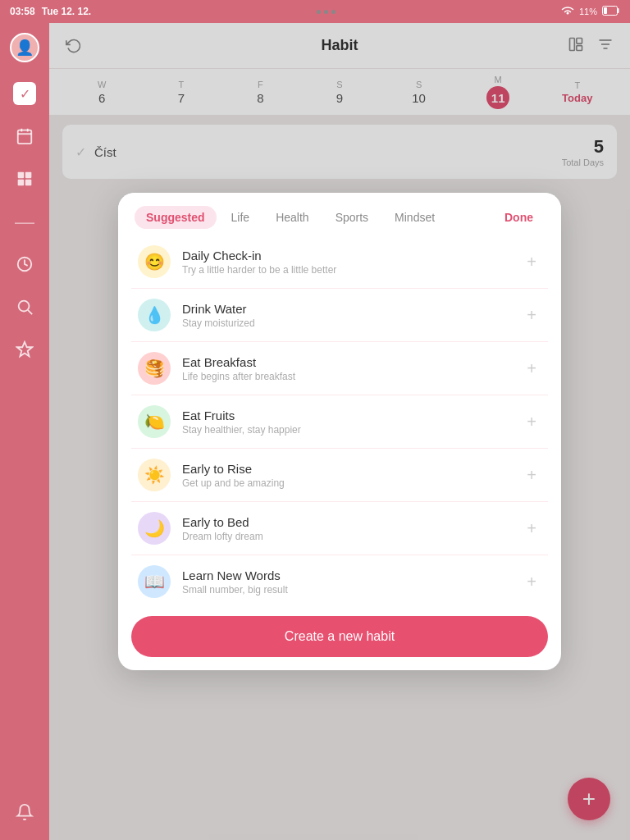  I want to click on sidebar-item-target, so click(25, 349).